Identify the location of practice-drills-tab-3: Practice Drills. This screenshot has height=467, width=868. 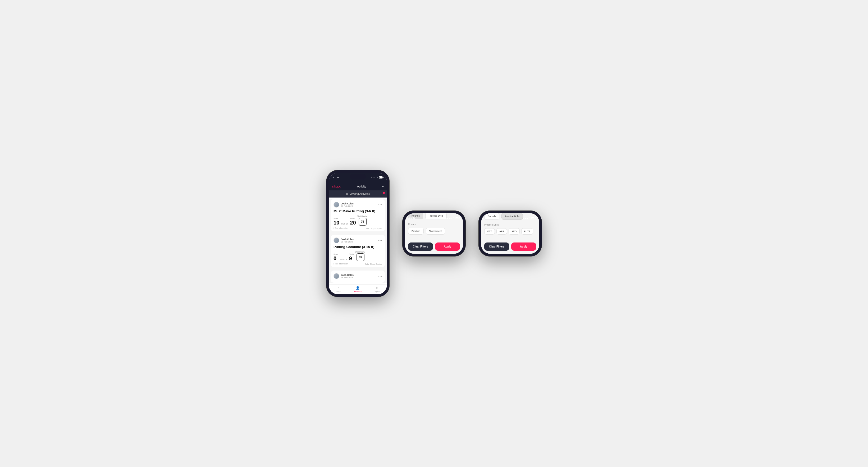
(512, 216).